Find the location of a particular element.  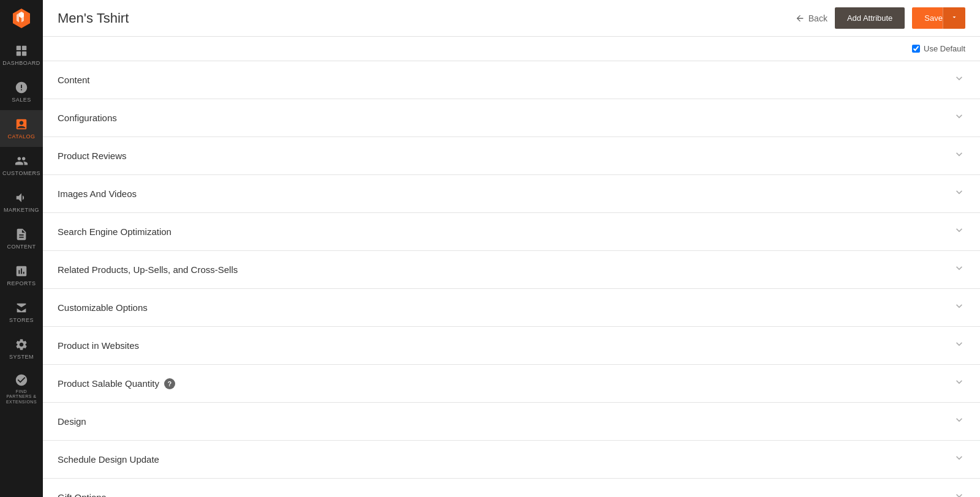

accordion-title-schedule-design-update: Schedule Design Update is located at coordinates (108, 459).